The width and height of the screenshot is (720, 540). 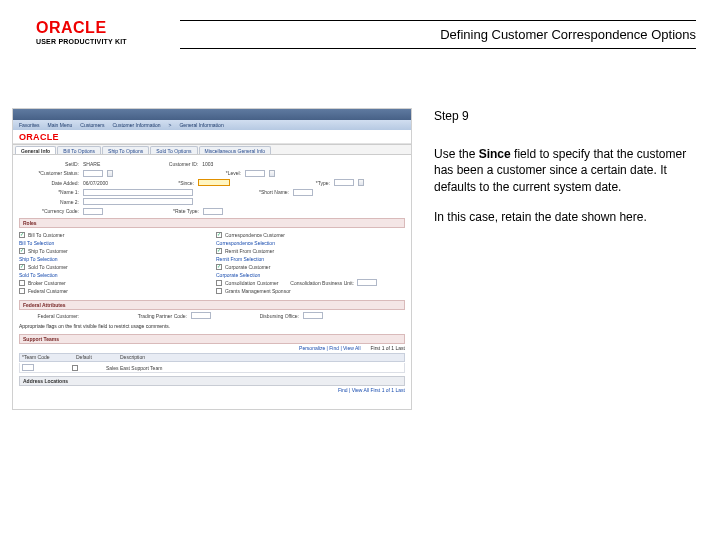 I want to click on consol-bu-label: Consolidation Business Unit:, so click(x=322, y=283).